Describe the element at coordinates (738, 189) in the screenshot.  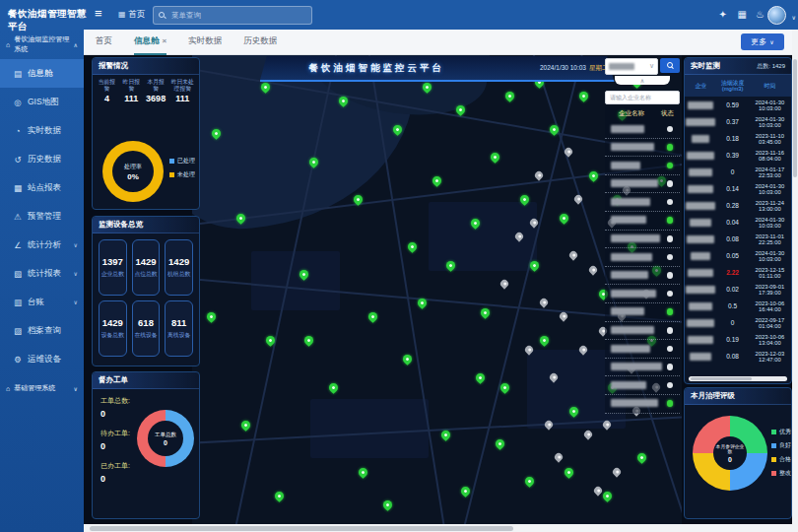
I see `monitor-row: 0.142024-01-30 10:03:00` at that location.